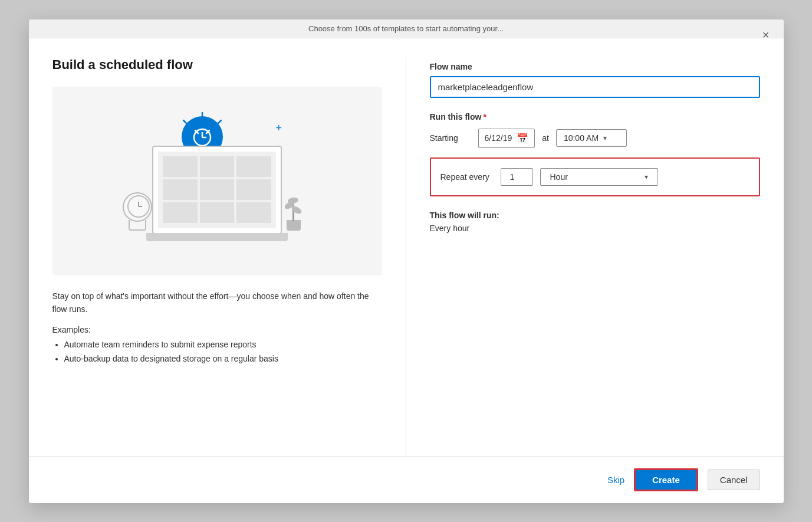 This screenshot has width=812, height=522. I want to click on example-item-1: Automate team reminders to submit expens…, so click(223, 345).